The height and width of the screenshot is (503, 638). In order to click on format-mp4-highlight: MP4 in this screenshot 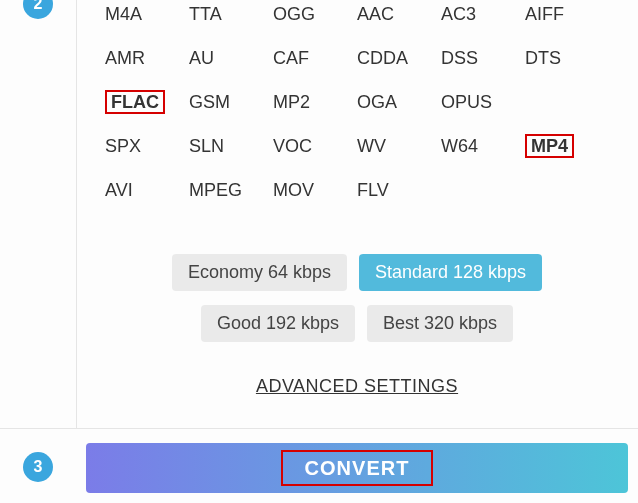, I will do `click(550, 146)`.